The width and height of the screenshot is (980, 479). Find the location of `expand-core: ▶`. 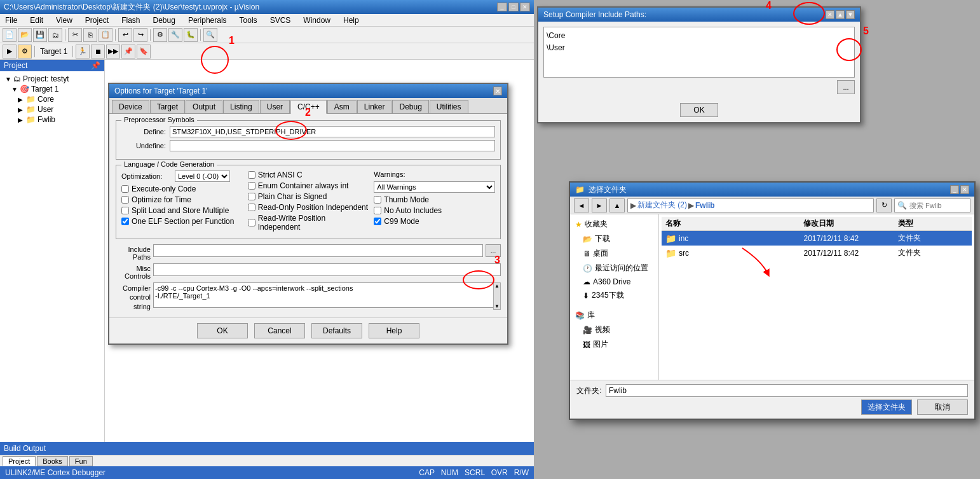

expand-core: ▶ is located at coordinates (21, 99).